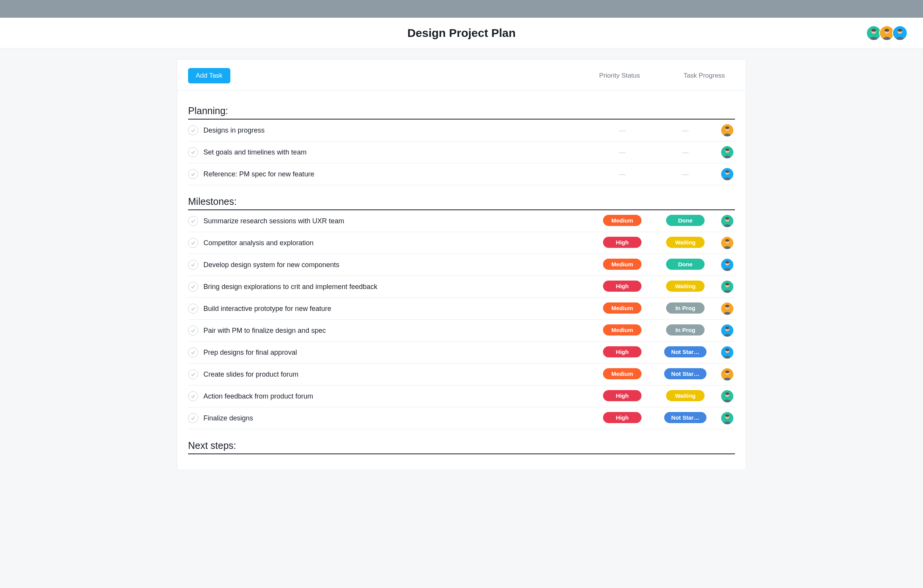 The image size is (923, 588). What do you see at coordinates (396, 131) in the screenshot?
I see `task-title: Designs in progress` at bounding box center [396, 131].